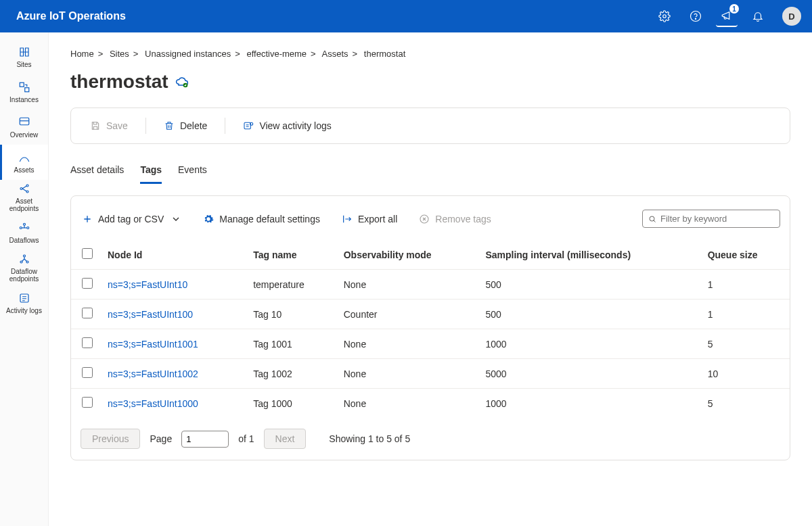 Image resolution: width=812 pixels, height=526 pixels. Describe the element at coordinates (24, 57) in the screenshot. I see `sidebar-item-sites: Sites` at that location.